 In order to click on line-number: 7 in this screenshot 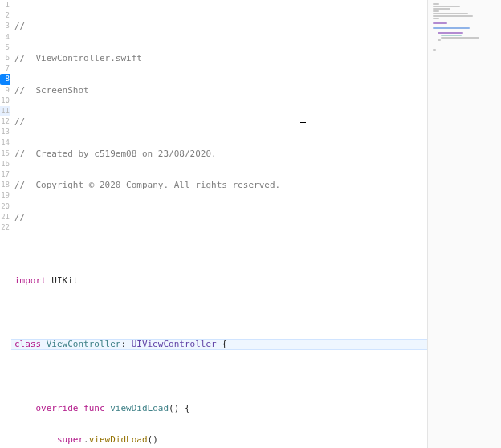, I will do `click(5, 69)`.